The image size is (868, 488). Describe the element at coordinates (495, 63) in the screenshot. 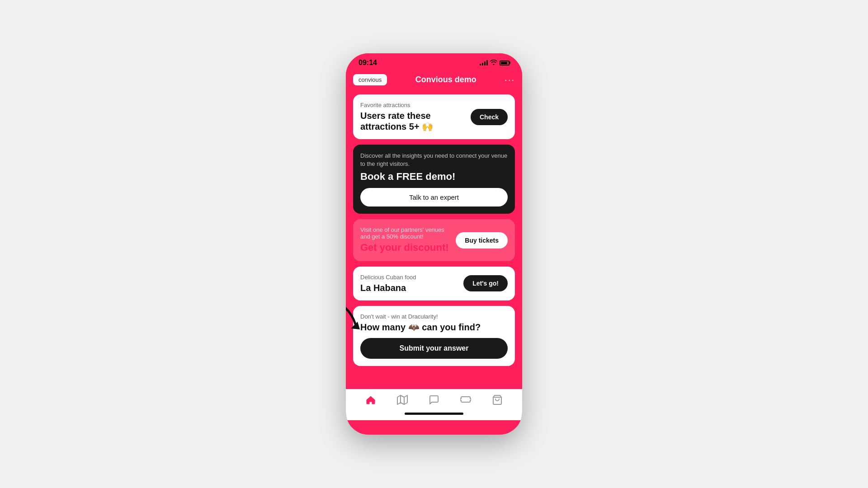

I see `status-icons` at that location.